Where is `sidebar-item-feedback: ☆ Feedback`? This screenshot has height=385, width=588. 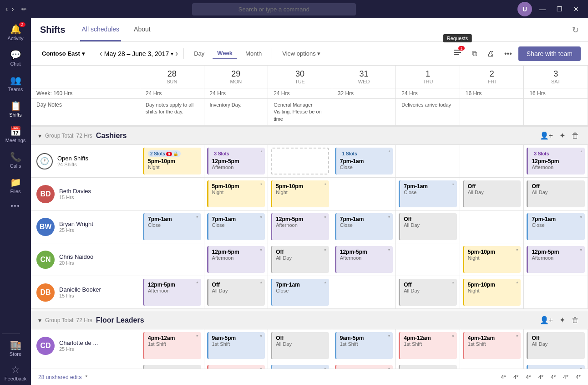 sidebar-item-feedback: ☆ Feedback is located at coordinates (15, 373).